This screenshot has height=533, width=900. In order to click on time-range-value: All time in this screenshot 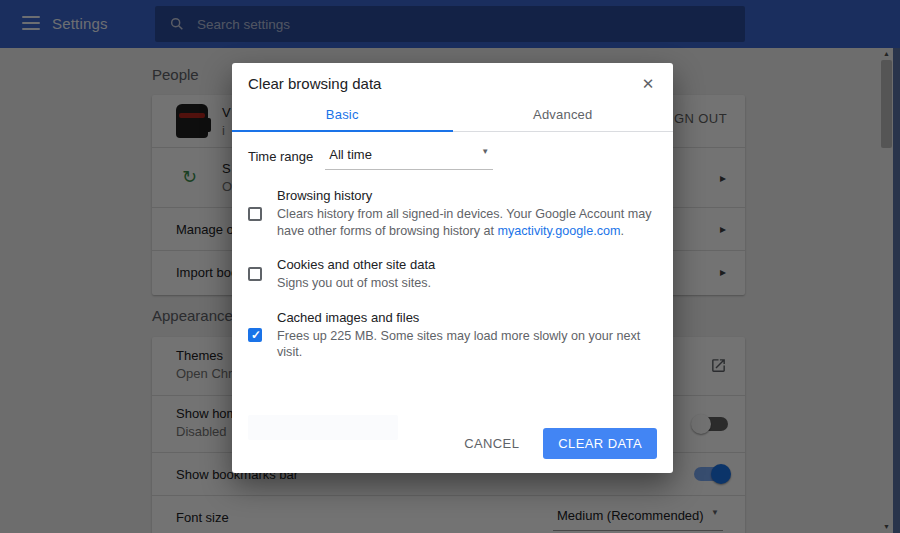, I will do `click(350, 154)`.